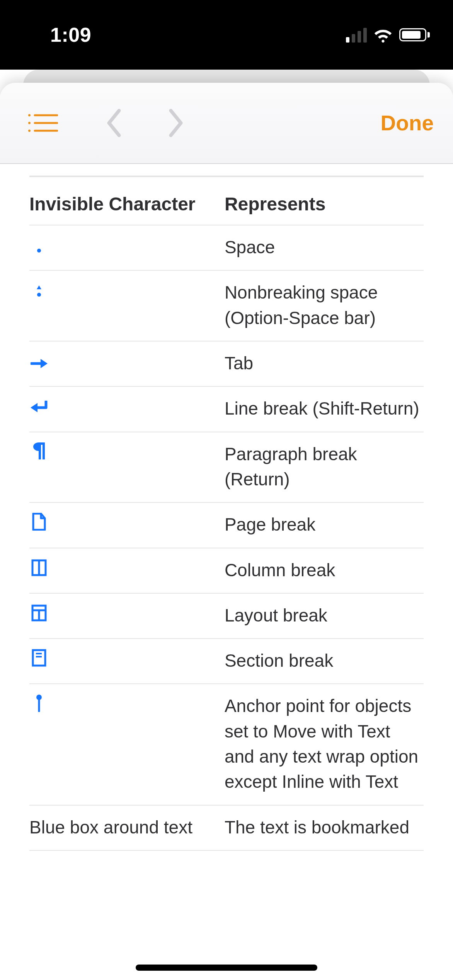  Describe the element at coordinates (414, 35) in the screenshot. I see `battery-icon` at that location.